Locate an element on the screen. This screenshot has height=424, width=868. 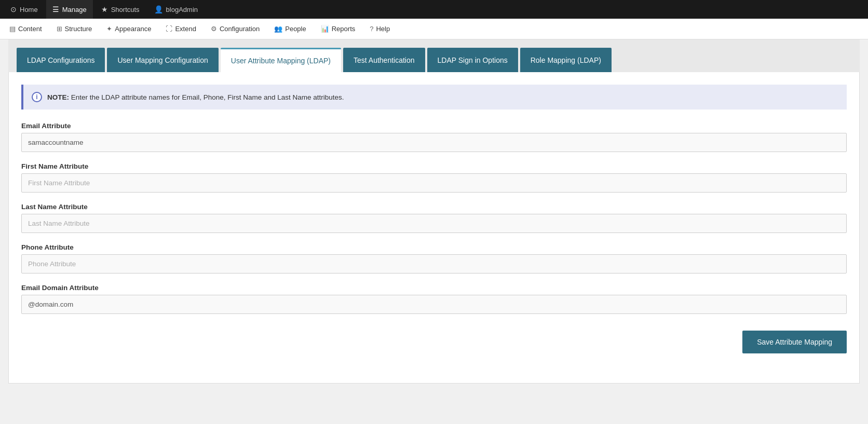
extend-icon: ⛶ is located at coordinates (169, 29).